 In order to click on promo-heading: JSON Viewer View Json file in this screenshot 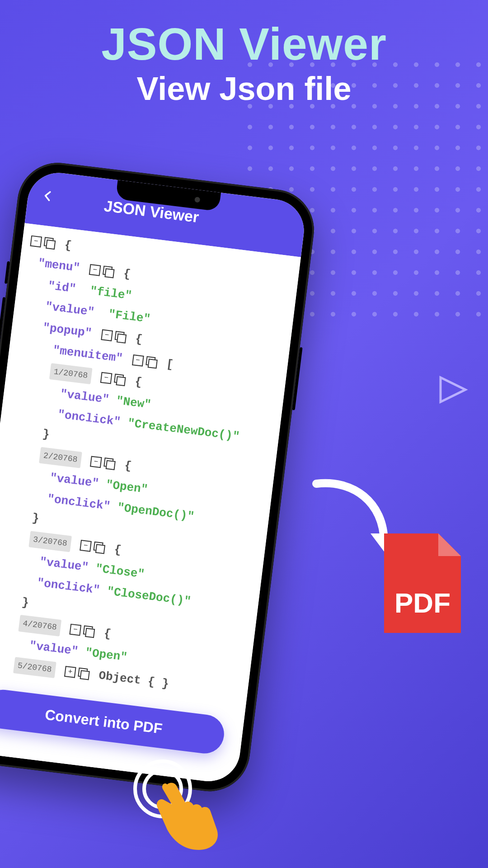, I will do `click(244, 62)`.